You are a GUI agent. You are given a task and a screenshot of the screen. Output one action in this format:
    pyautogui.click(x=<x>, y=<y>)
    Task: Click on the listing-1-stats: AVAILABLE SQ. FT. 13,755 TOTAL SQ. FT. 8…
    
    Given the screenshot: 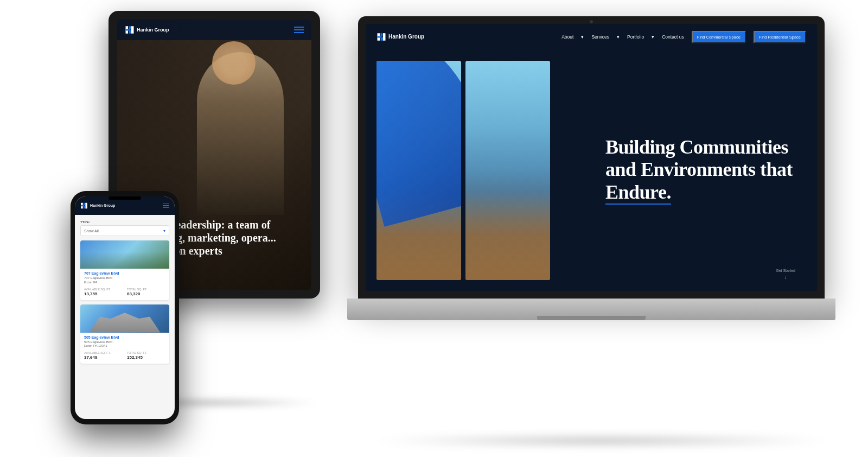 What is the action you would take?
    pyautogui.click(x=125, y=292)
    